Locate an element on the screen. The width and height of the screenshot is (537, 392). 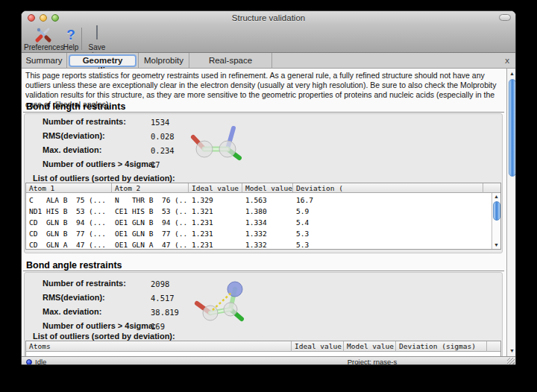
tab-strip: Summary Geometry outliers Molprobity Rea… is located at coordinates (268, 61).